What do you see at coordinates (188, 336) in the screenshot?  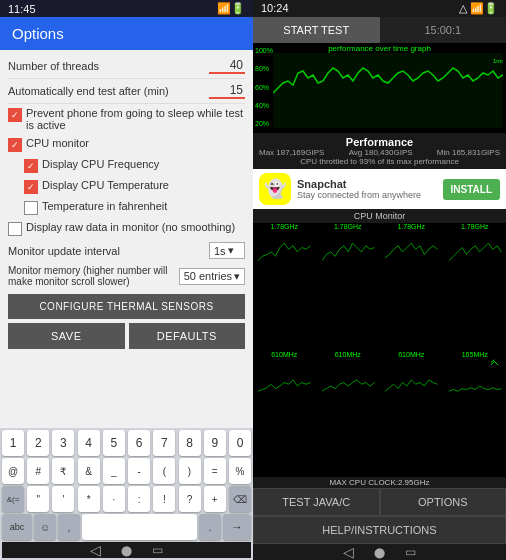 I see `defaults-button: DEFAULTS` at bounding box center [188, 336].